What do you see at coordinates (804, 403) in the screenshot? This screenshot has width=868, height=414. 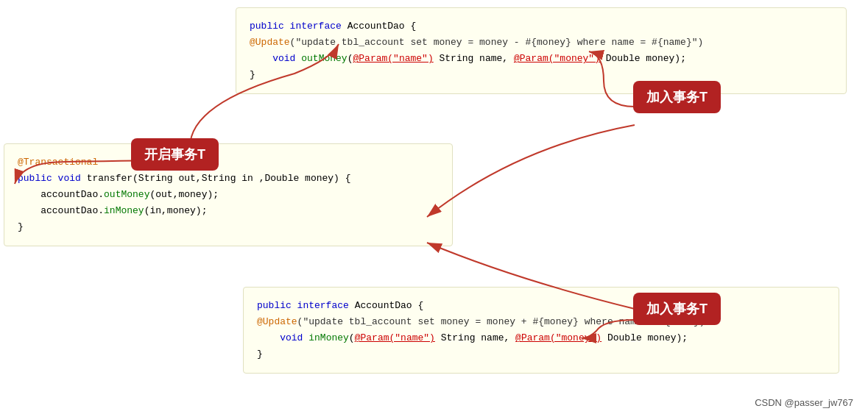 I see `watermark: CSDN @passer_jw767` at bounding box center [804, 403].